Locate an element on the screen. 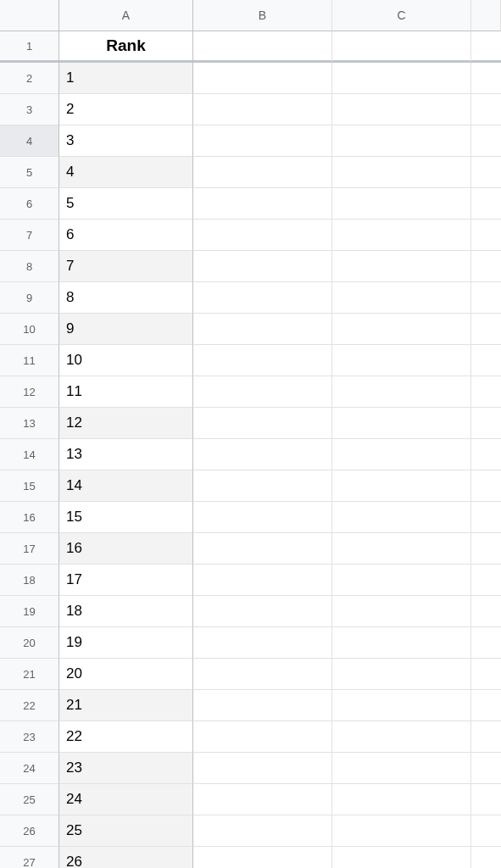 The height and width of the screenshot is (868, 501). cell-B23 is located at coordinates (263, 737).